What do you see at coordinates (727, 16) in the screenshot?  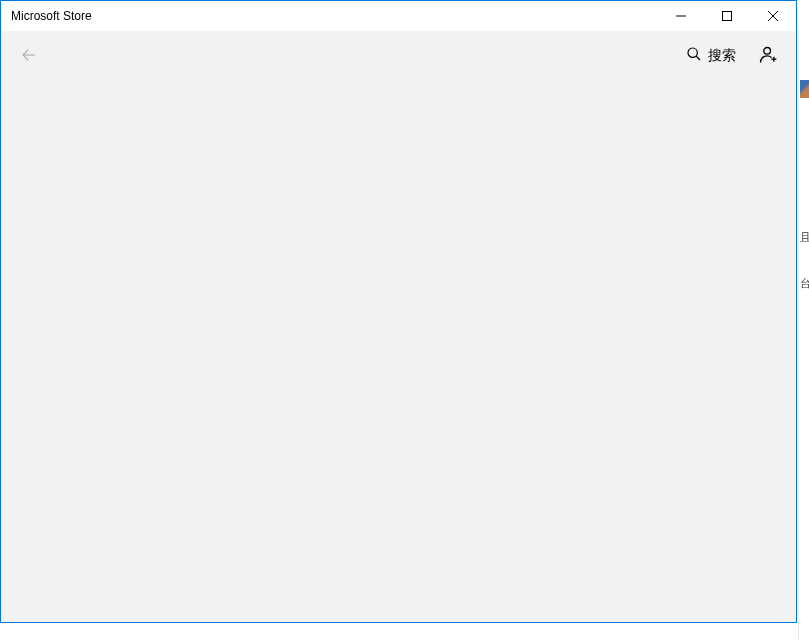 I see `window-controls` at bounding box center [727, 16].